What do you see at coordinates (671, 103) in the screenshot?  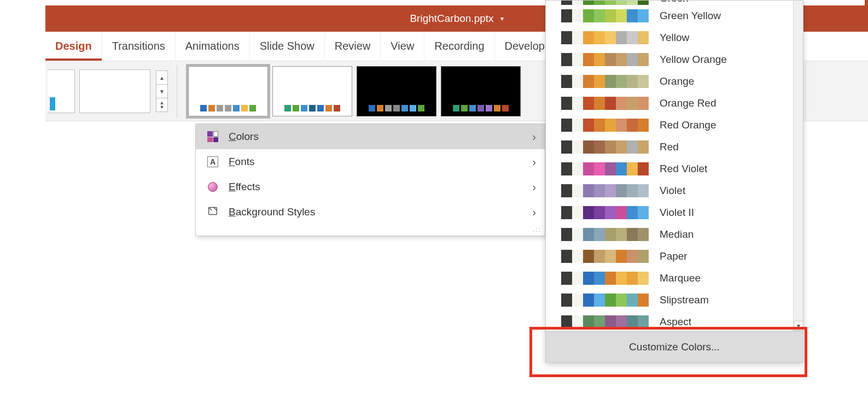 I see `color-scheme-orange-red: Orange Red` at bounding box center [671, 103].